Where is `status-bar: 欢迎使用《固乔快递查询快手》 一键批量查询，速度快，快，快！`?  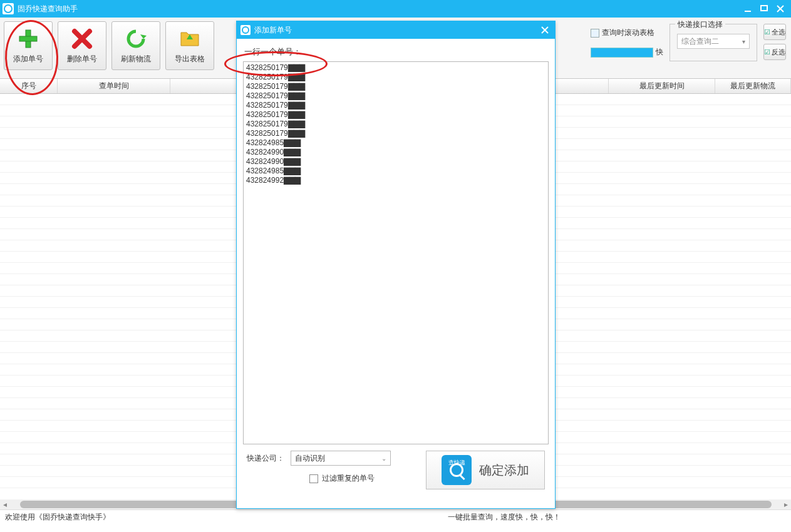
status-bar: 欢迎使用《固乔快递查询快手》 一键批量查询，速度快，快，快！ is located at coordinates (396, 517).